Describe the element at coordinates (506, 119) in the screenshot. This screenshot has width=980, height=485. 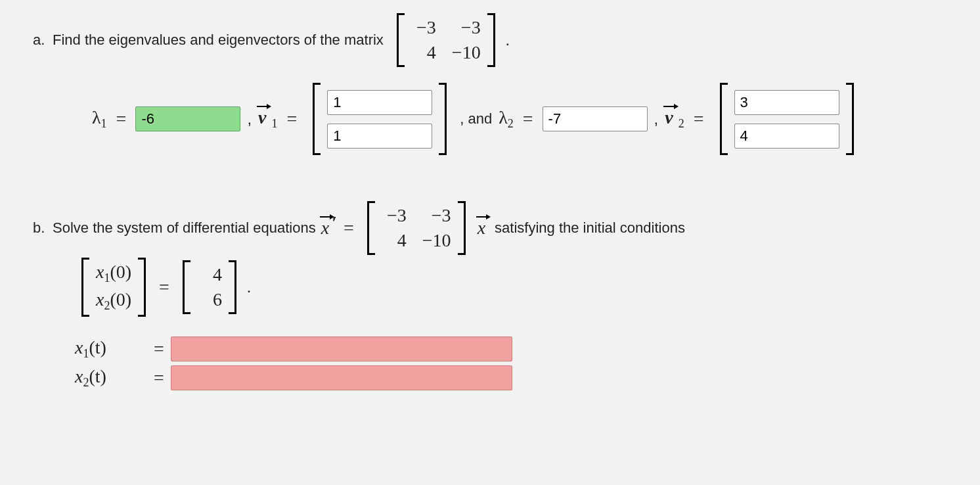
I see `lambda2-label: λ2` at that location.